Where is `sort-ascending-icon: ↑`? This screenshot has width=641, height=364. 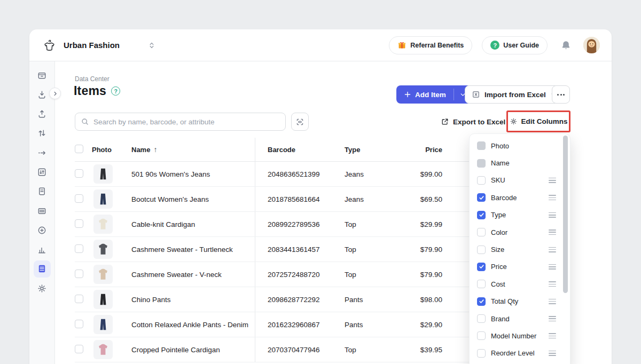 sort-ascending-icon: ↑ is located at coordinates (155, 149).